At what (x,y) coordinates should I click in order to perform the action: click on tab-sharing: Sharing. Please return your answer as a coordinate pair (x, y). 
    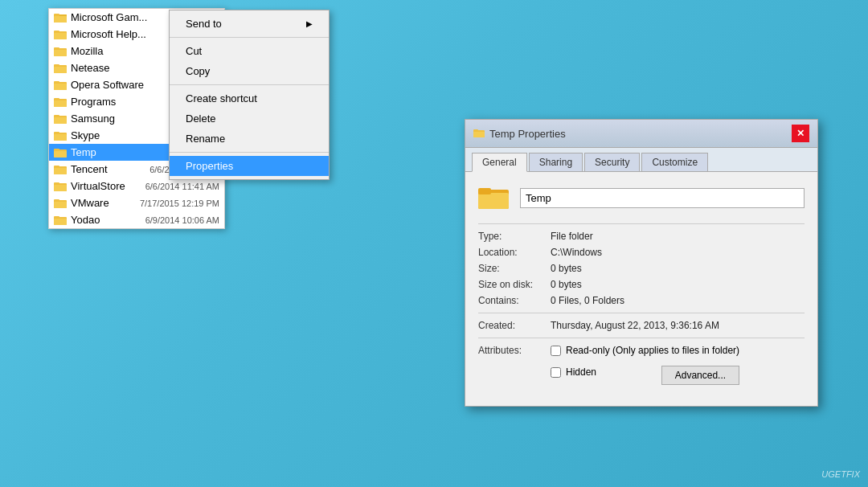
    Looking at the image, I should click on (556, 162).